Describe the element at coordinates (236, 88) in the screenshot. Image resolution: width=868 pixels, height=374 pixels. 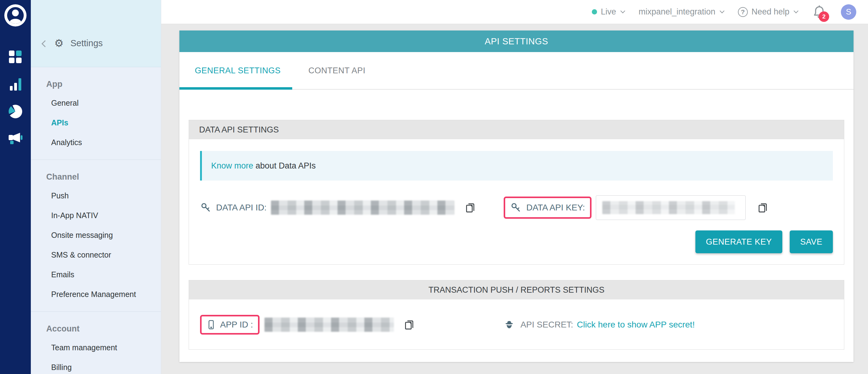
I see `active-tab-underline` at that location.